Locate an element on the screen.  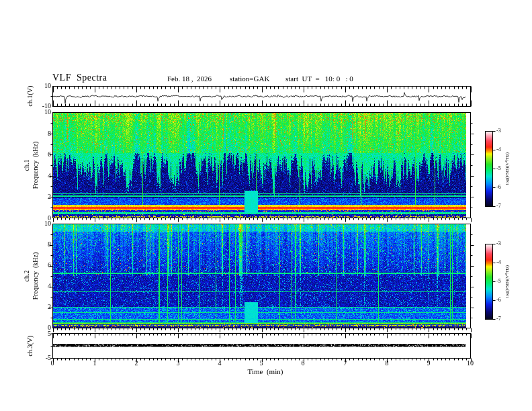
ch3-waveform-panel is located at coordinates (261, 346).